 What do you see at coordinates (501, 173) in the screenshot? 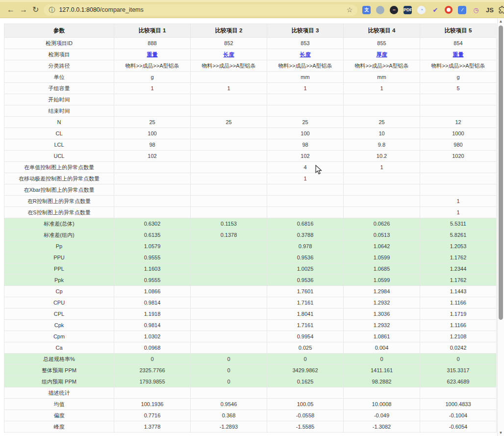
I see `scrollbar-thumb` at bounding box center [501, 173].